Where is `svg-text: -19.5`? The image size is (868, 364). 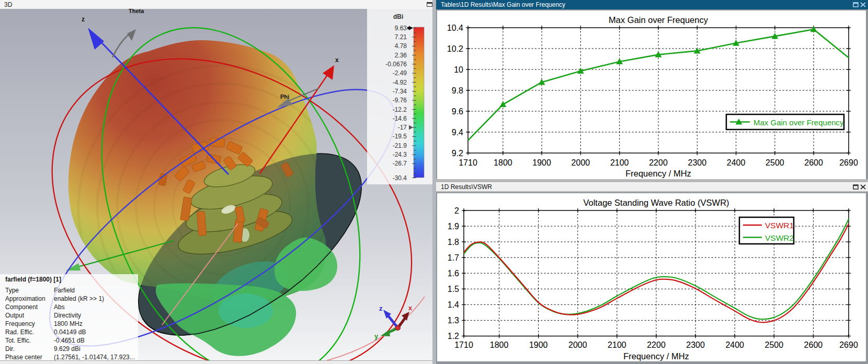
svg-text: -19.5 is located at coordinates (400, 136).